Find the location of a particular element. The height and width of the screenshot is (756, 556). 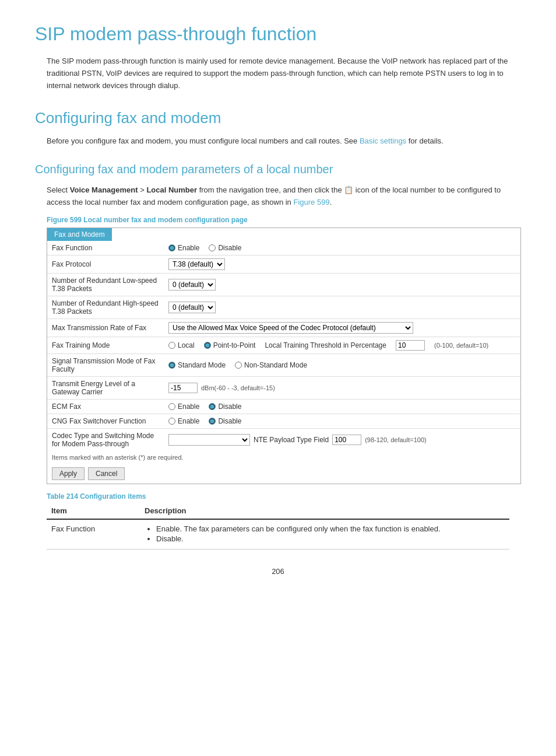

table-caption: Table 214 Configuration items is located at coordinates (278, 496).